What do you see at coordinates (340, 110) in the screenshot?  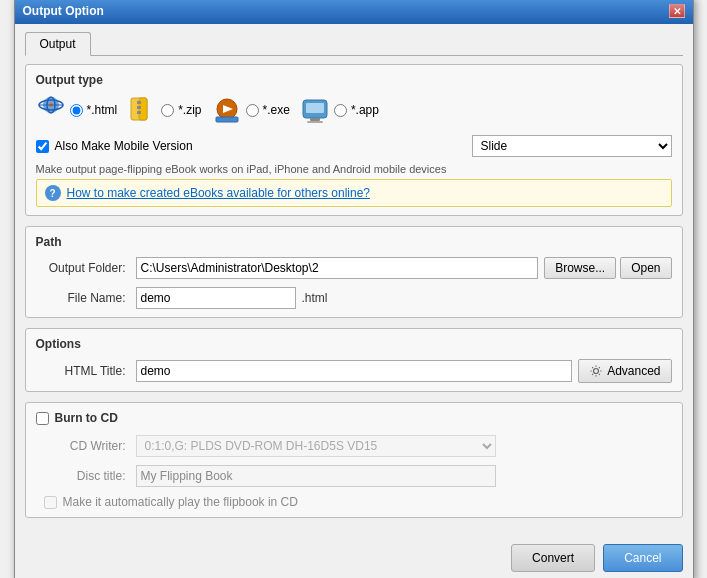 I see `output-type-app: *.app` at bounding box center [340, 110].